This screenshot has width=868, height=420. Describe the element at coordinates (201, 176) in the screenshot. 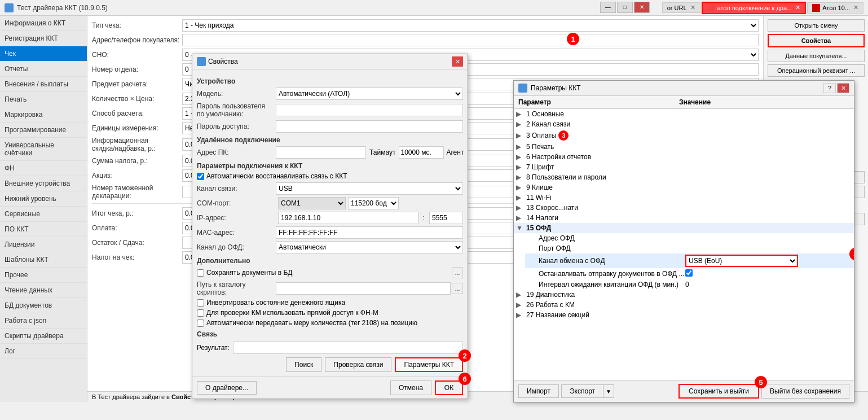

I see `auto-restore-checkbox` at that location.